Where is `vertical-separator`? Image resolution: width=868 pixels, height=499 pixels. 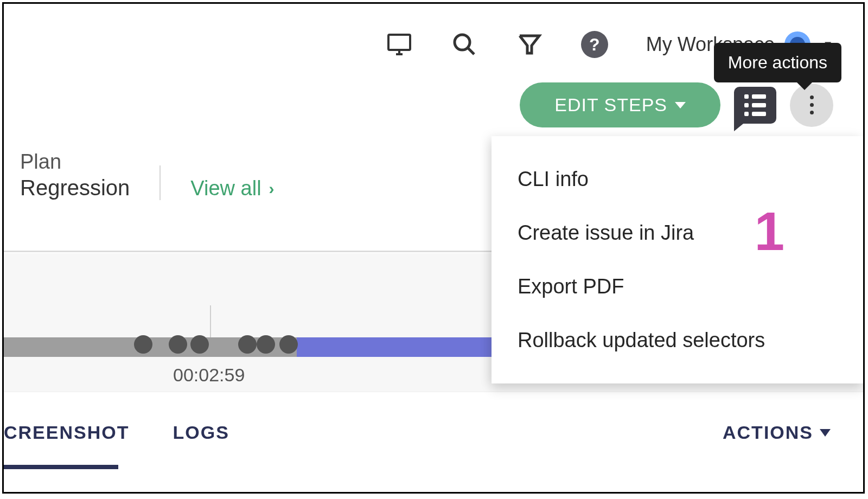
vertical-separator is located at coordinates (160, 183).